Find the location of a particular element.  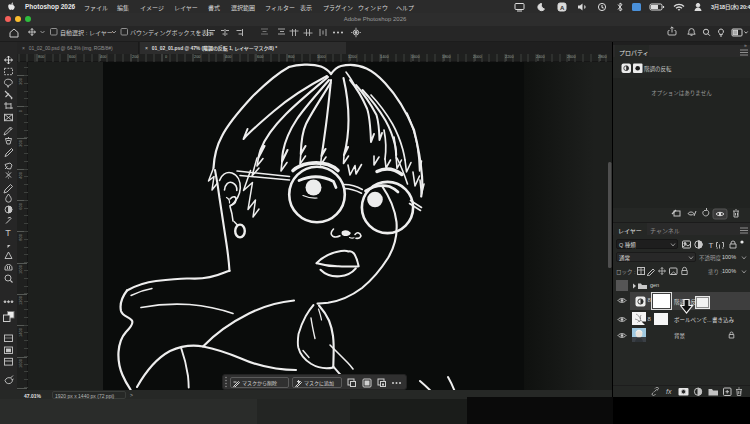

svg-text: レイヤー is located at coordinates (101, 33).